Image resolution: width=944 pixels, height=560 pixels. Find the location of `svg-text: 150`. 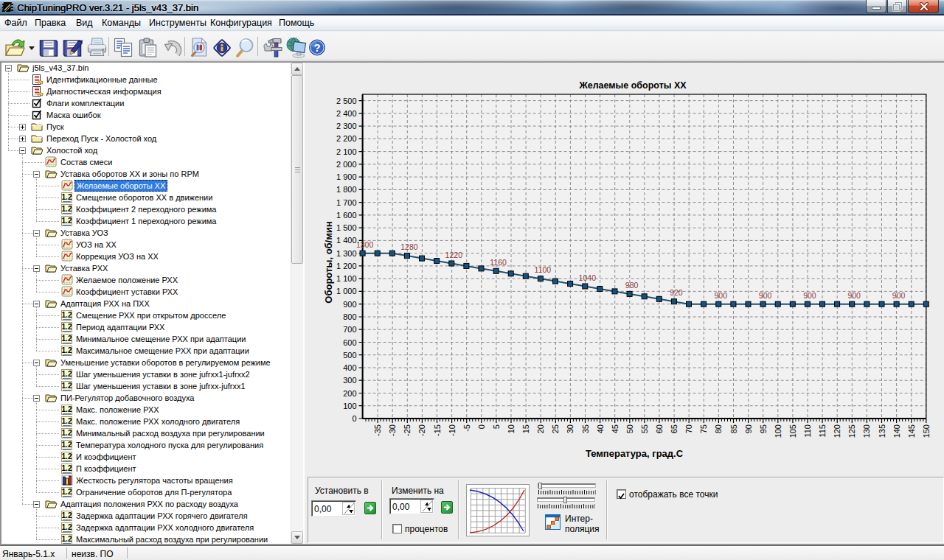

svg-text: 150 is located at coordinates (926, 431).